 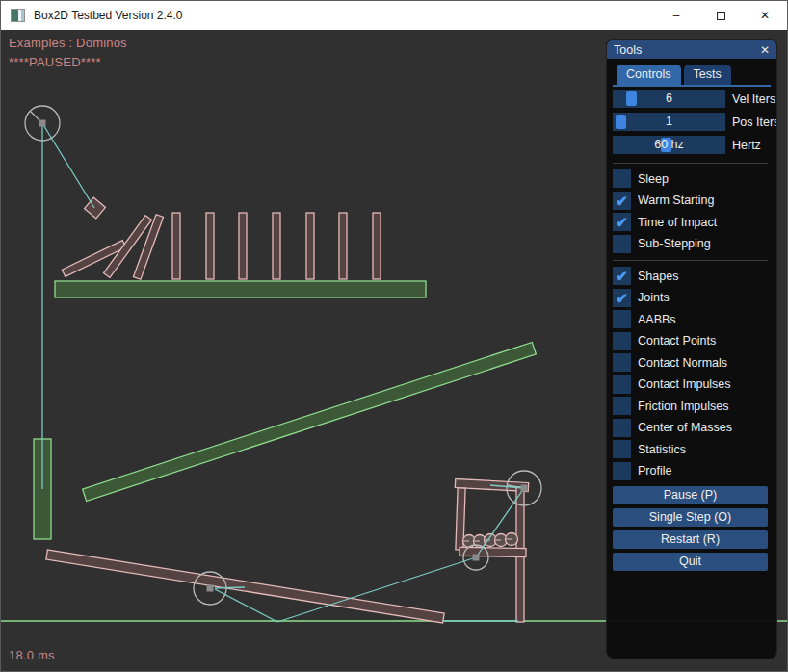 What do you see at coordinates (707, 75) in the screenshot?
I see `tab-tests: Tests` at bounding box center [707, 75].